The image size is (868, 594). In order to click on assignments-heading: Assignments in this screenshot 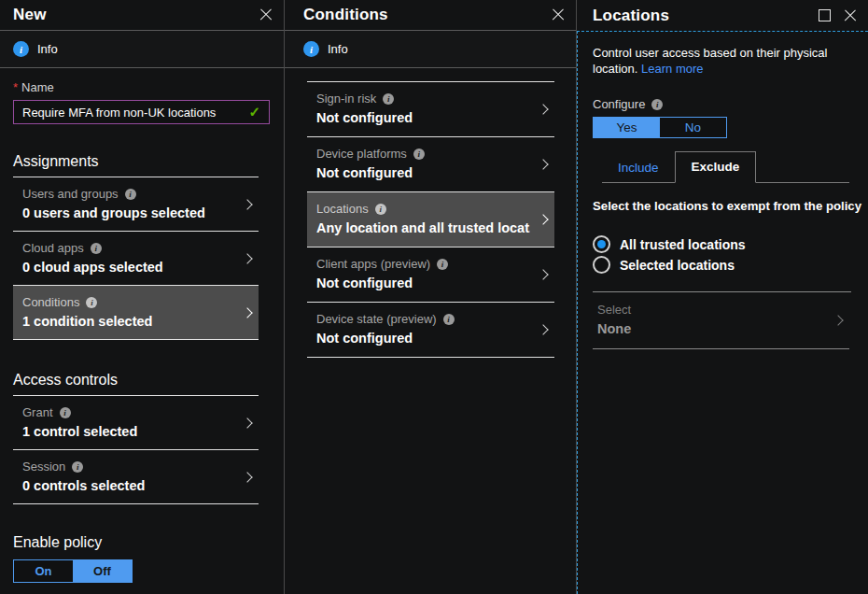, I will do `click(136, 165)`.